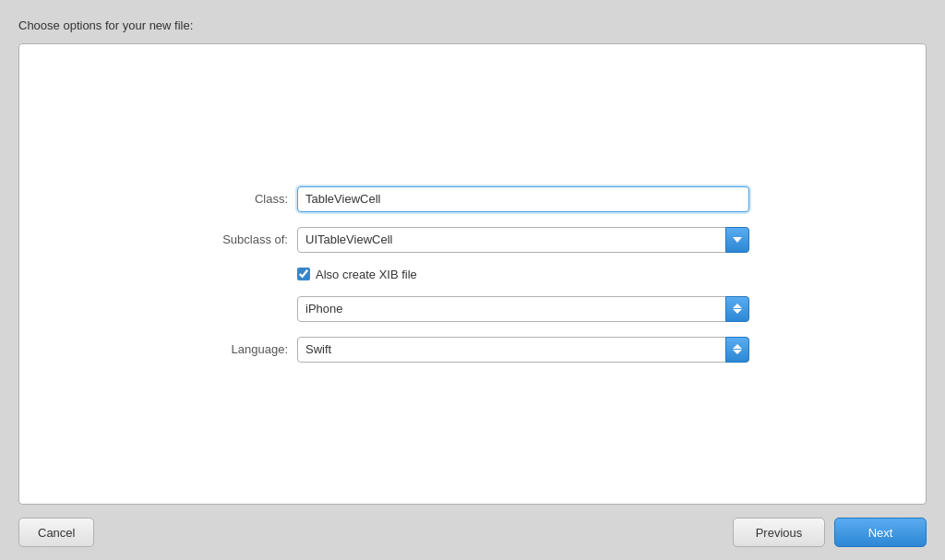 Image resolution: width=945 pixels, height=560 pixels. I want to click on previous-button: Previous, so click(779, 532).